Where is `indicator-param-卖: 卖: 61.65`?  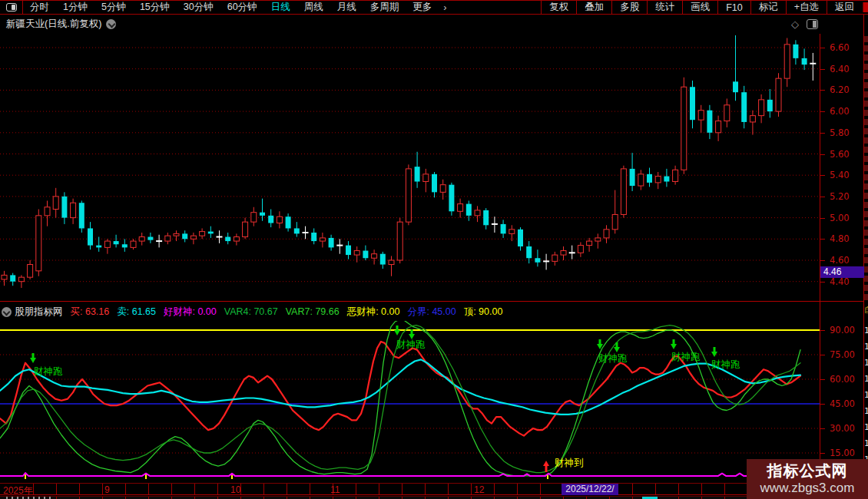 indicator-param-卖: 卖: 61.65 is located at coordinates (137, 312).